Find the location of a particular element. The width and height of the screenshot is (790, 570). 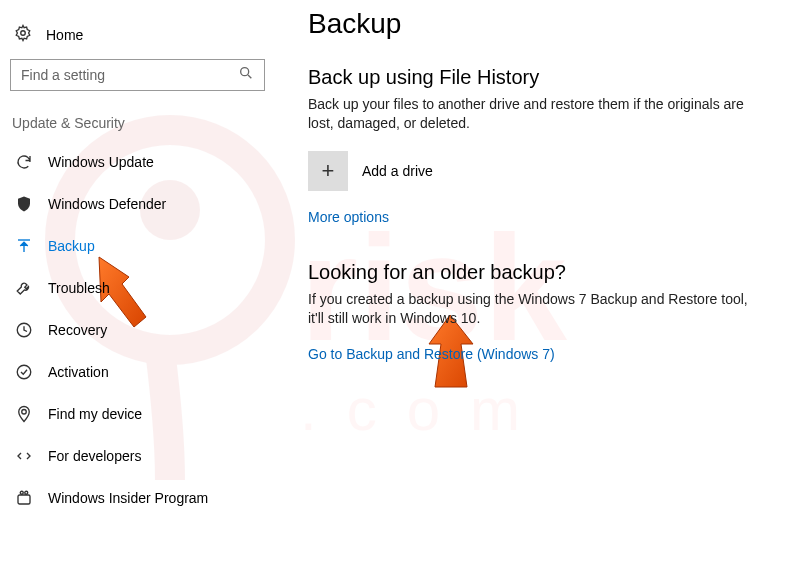

check-circle-icon is located at coordinates (24, 372).